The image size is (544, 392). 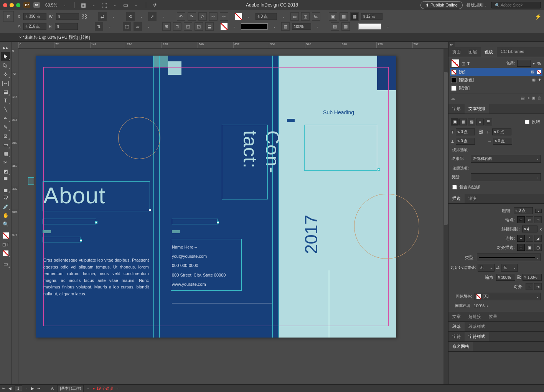 I want to click on preflight-errors: 19 个错误, so click(x=103, y=389).